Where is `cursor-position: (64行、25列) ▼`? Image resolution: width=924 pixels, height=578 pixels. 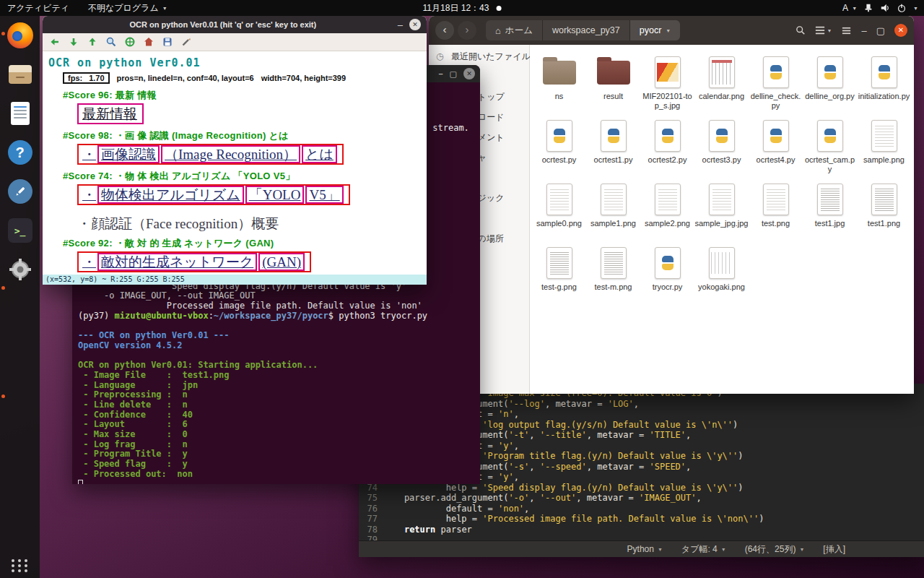
cursor-position: (64行、25列) ▼ is located at coordinates (775, 549).